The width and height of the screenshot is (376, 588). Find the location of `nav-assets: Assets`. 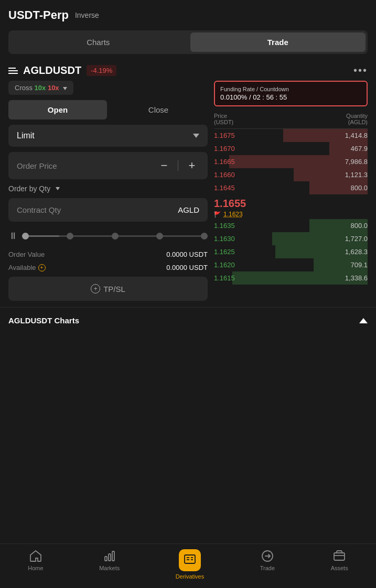

nav-assets: Assets is located at coordinates (340, 564).